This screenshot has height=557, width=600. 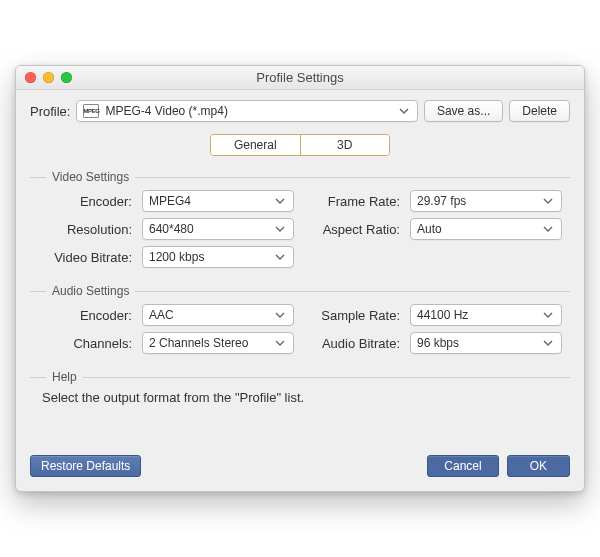 I want to click on frame-rate-label: Frame Rate:, so click(x=352, y=202).